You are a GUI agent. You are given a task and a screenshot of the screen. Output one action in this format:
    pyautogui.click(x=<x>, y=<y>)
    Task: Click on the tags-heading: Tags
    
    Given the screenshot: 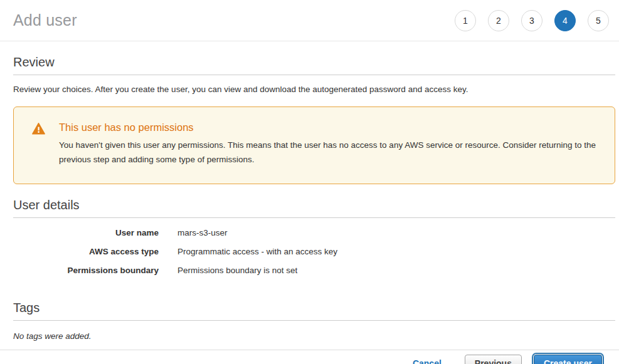 What is the action you would take?
    pyautogui.click(x=314, y=308)
    